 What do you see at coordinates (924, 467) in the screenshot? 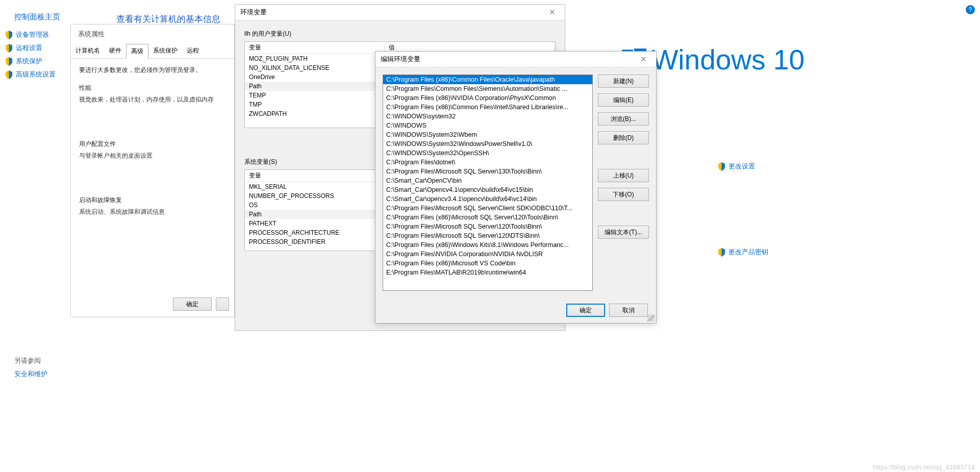
I see `watermark: https://blog.csdn.net/qq_41883714` at bounding box center [924, 467].